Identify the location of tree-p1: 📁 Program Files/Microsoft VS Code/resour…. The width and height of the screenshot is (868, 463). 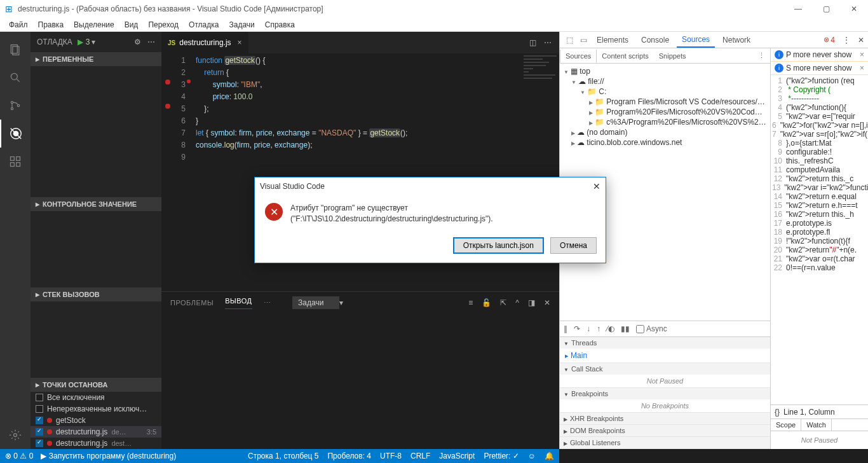
(665, 102).